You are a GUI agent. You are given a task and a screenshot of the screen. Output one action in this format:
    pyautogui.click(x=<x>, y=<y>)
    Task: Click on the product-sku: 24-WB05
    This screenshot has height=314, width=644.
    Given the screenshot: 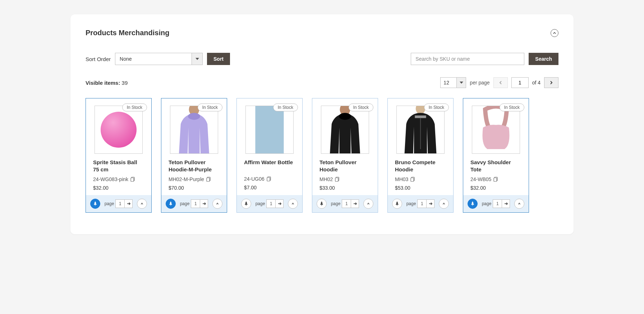 What is the action you would take?
    pyautogui.click(x=481, y=179)
    